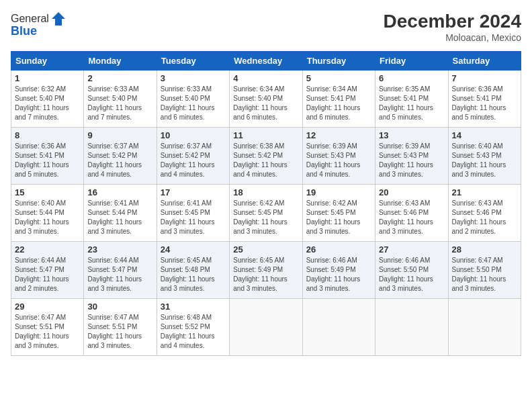  What do you see at coordinates (266, 99) in the screenshot?
I see `calendar-cell: 4Sunrise: 6:34 AM Sunset: 5:40 PM Daylig…` at bounding box center [266, 99].